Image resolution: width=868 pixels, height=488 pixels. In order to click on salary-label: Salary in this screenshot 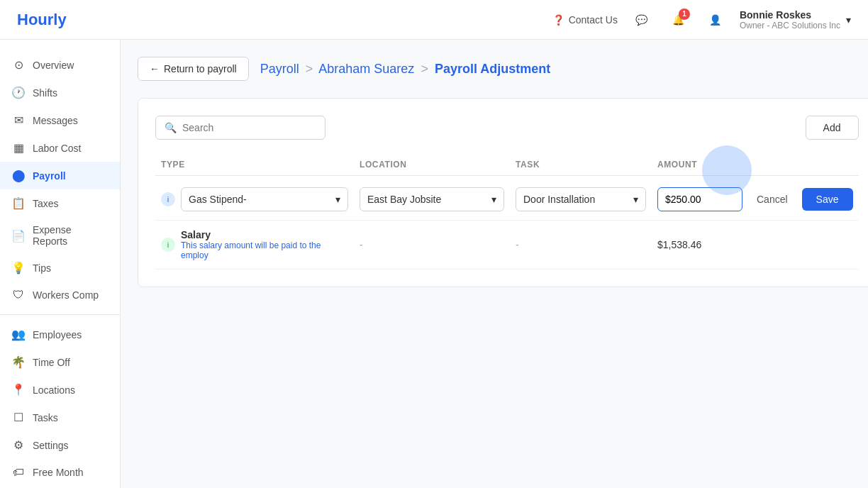, I will do `click(265, 235)`.